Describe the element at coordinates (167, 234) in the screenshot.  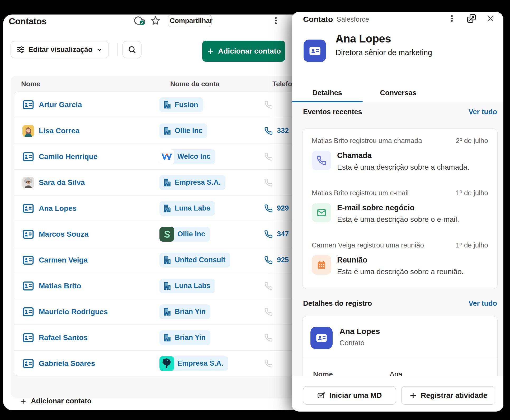
I see `ollie-logo-icon` at that location.